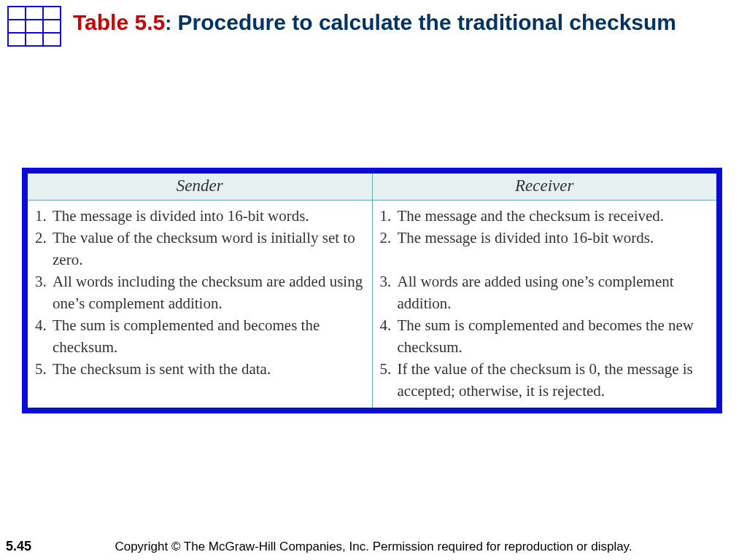 The width and height of the screenshot is (747, 560). I want to click on list-item: 2.The message is divided into 16-bit wor…, so click(546, 238).